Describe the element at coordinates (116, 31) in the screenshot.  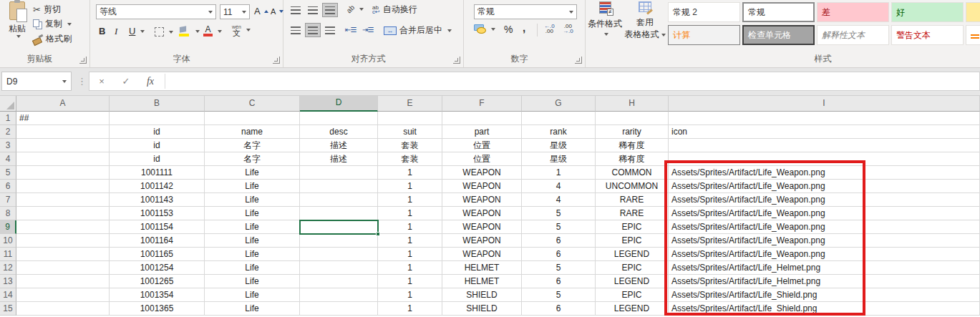
I see `italic-button: I` at that location.